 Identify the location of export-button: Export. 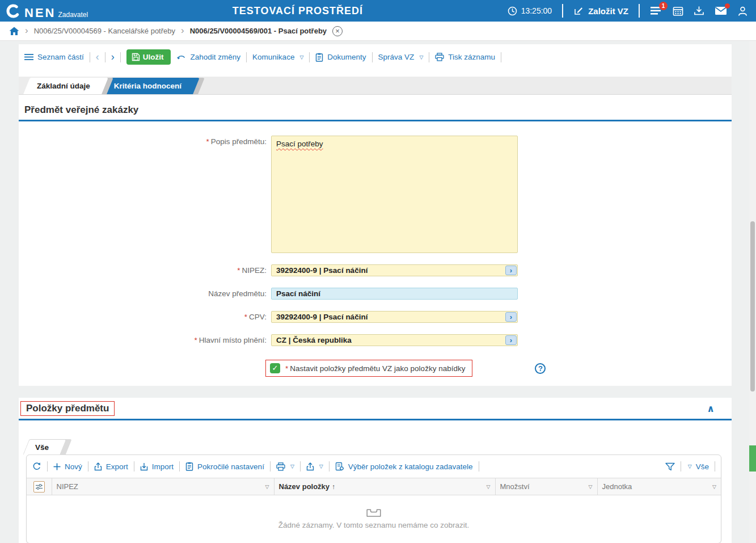
(111, 466).